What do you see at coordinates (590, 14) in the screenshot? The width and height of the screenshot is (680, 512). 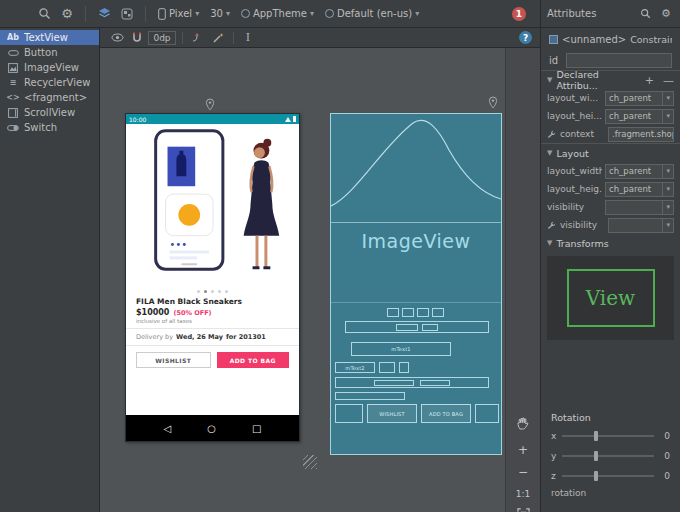 I see `attributes-title: Attributes` at bounding box center [590, 14].